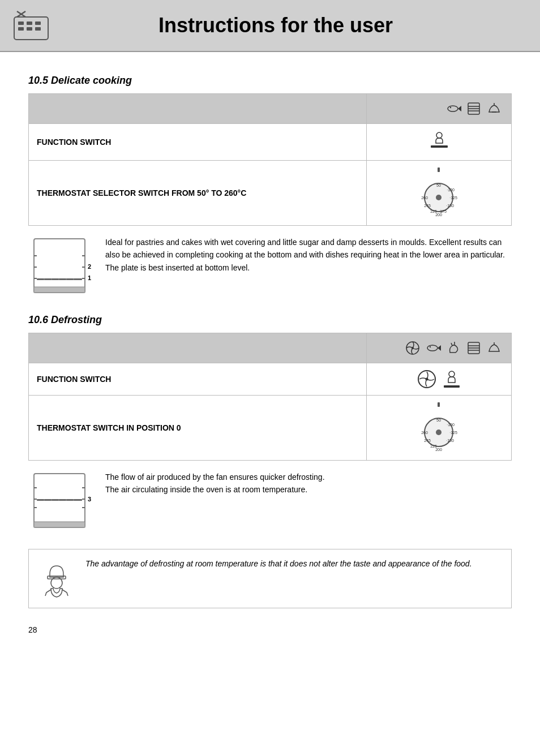 The height and width of the screenshot is (756, 540). Describe the element at coordinates (270, 26) in the screenshot. I see `page-header: Instructions for the user` at that location.